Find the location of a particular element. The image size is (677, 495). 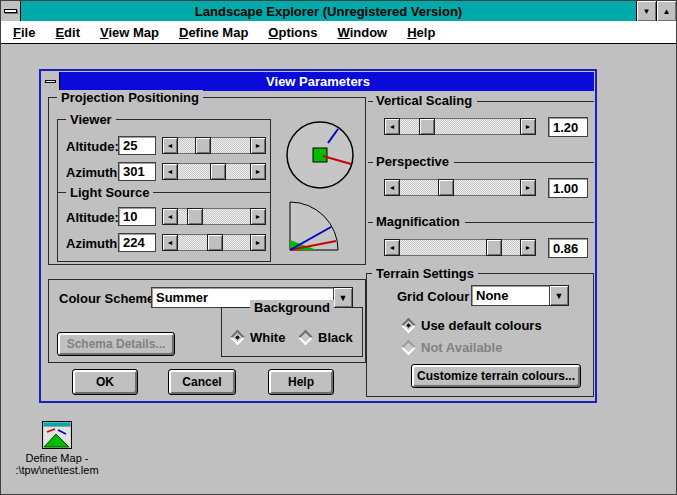

light-altitude-scrollbar: ◄ ► is located at coordinates (214, 216).